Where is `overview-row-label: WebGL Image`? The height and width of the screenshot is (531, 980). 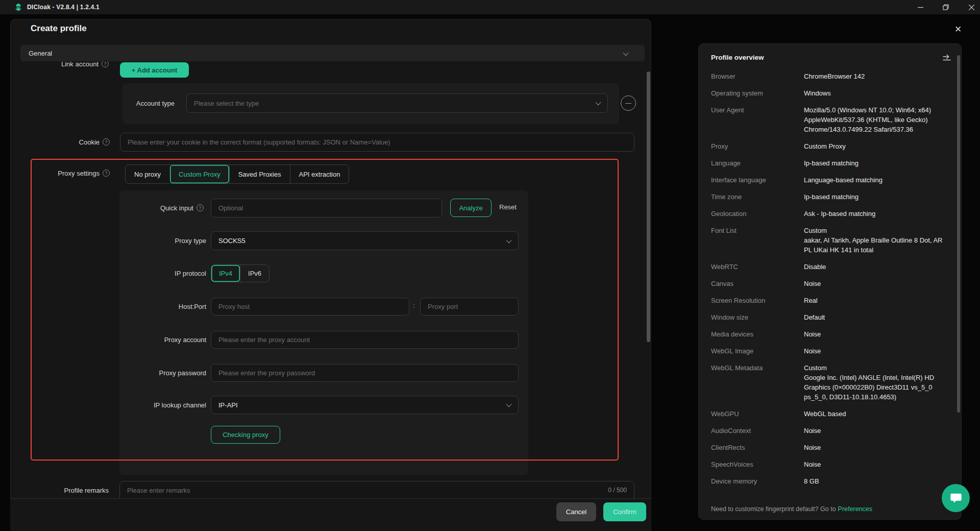
overview-row-label: WebGL Image is located at coordinates (757, 351).